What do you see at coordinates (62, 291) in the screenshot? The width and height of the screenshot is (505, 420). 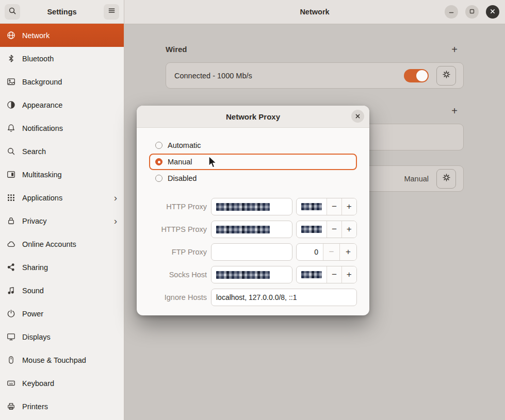 I see `sidebar-item-sound: Sound` at bounding box center [62, 291].